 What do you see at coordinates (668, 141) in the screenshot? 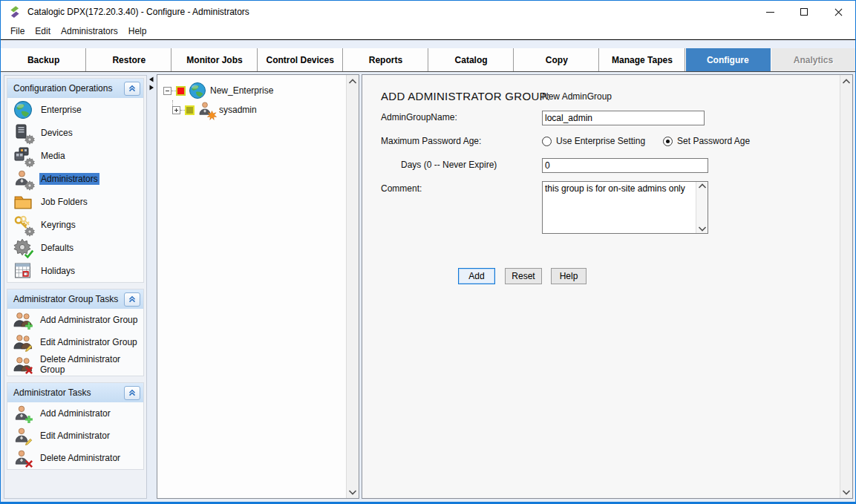
I see `set-password-age-radio` at bounding box center [668, 141].